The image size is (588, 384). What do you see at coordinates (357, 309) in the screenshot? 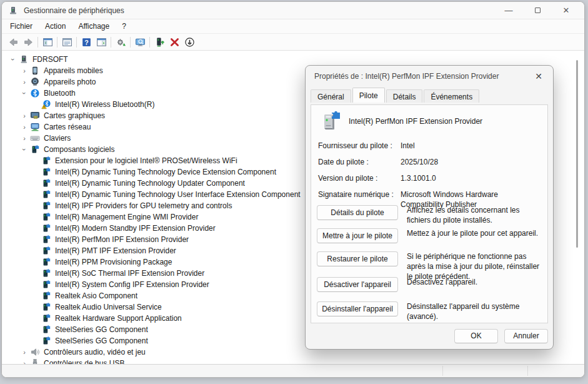
I see `desinstaller-l-appareil-button: Désinstaller l'appareil` at bounding box center [357, 309].